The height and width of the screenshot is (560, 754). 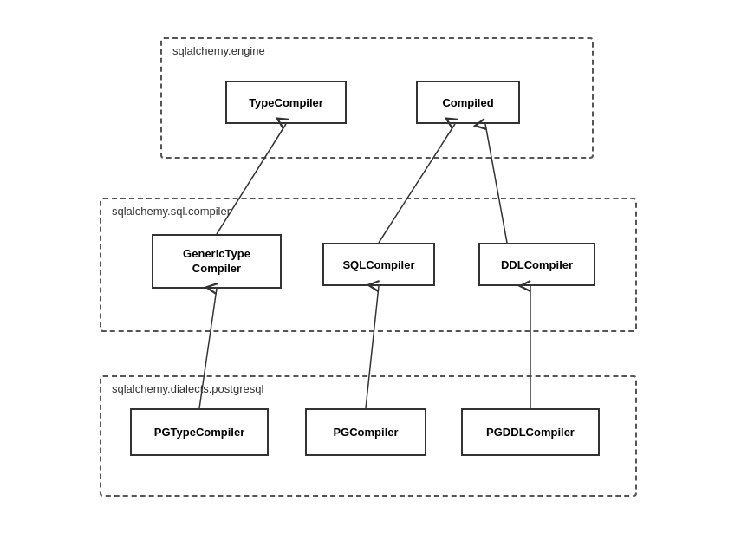 I want to click on class-type-compiler: TypeCompiler, so click(x=286, y=102).